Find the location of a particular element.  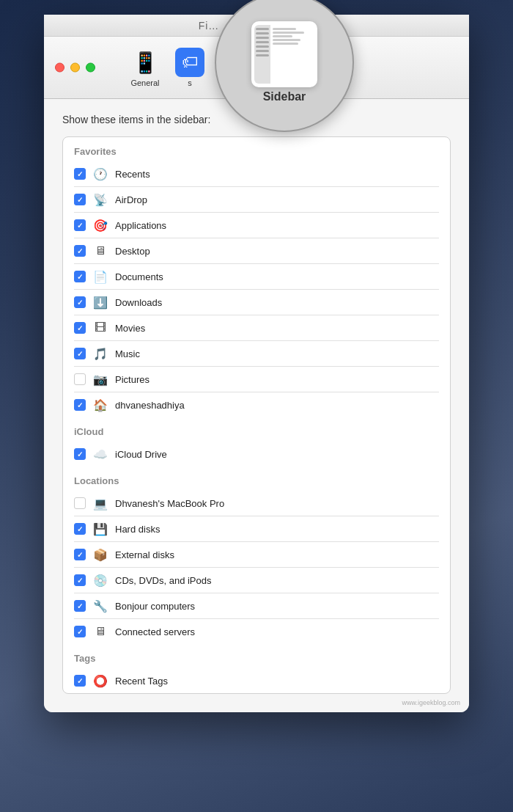

bonjour-label: Bonjour computers is located at coordinates (155, 606).